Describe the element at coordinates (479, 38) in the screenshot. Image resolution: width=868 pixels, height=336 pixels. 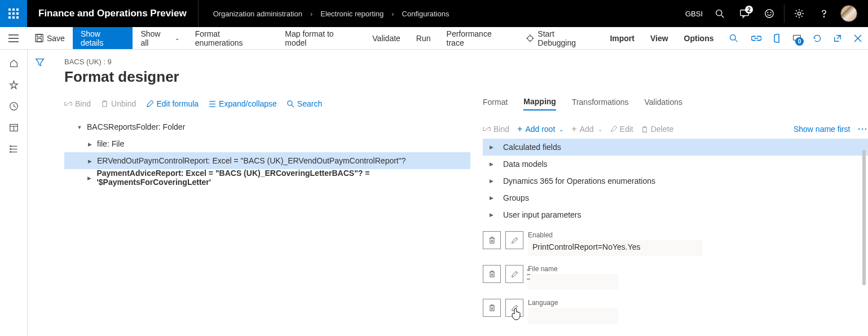
I see `performance-trace-button: Performance trace` at that location.